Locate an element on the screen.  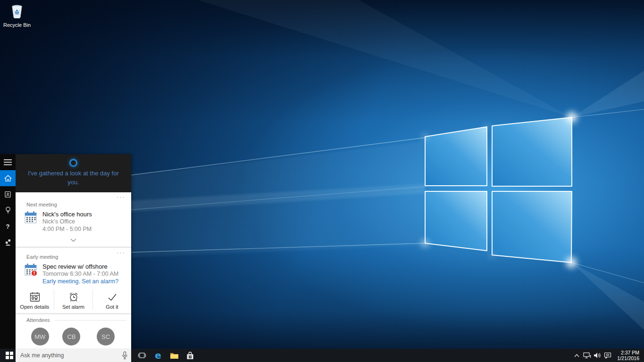
avatar: MW is located at coordinates (40, 337).